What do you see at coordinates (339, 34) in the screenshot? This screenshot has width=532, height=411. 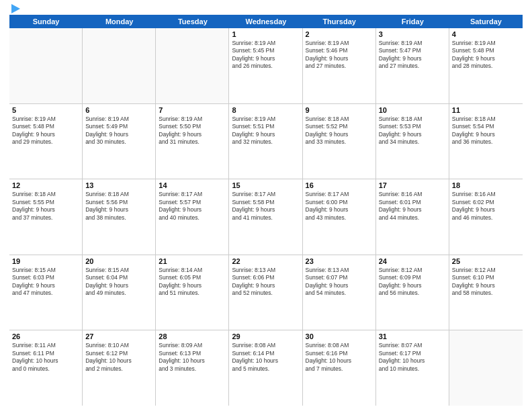 I see `day-number: 2` at bounding box center [339, 34].